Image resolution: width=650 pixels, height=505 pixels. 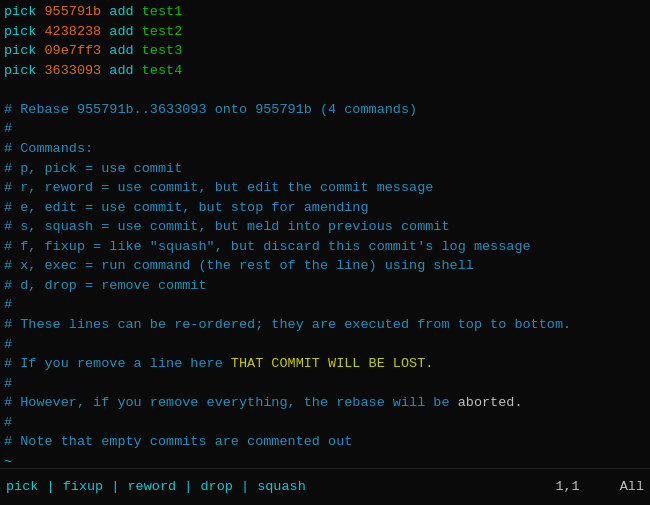 What do you see at coordinates (325, 90) in the screenshot?
I see `editor-line` at bounding box center [325, 90].